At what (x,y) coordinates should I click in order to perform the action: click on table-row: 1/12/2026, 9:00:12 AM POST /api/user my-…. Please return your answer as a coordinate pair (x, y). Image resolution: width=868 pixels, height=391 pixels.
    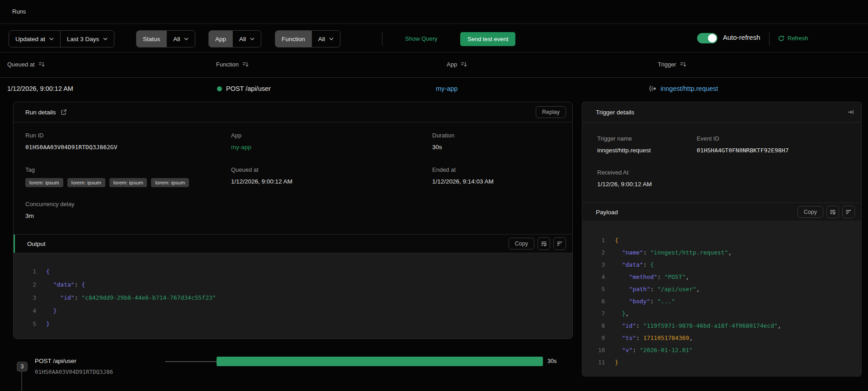
    Looking at the image, I should click on (434, 90).